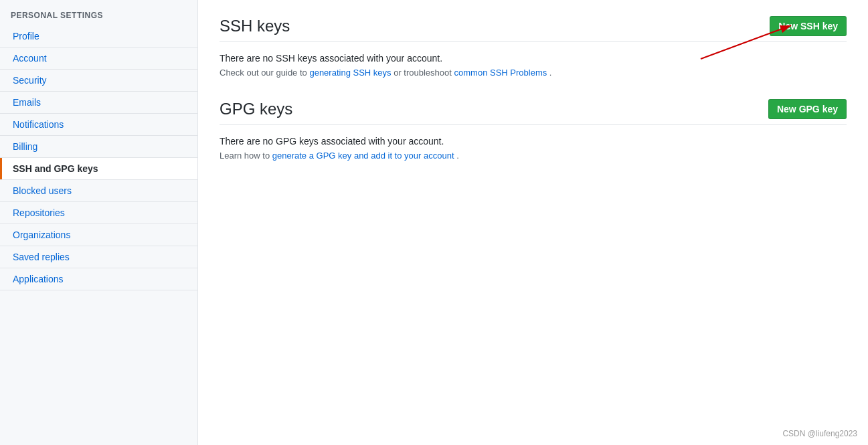 This screenshot has width=868, height=445. Describe the element at coordinates (551, 72) in the screenshot. I see `ssh-help-suffix: .` at that location.